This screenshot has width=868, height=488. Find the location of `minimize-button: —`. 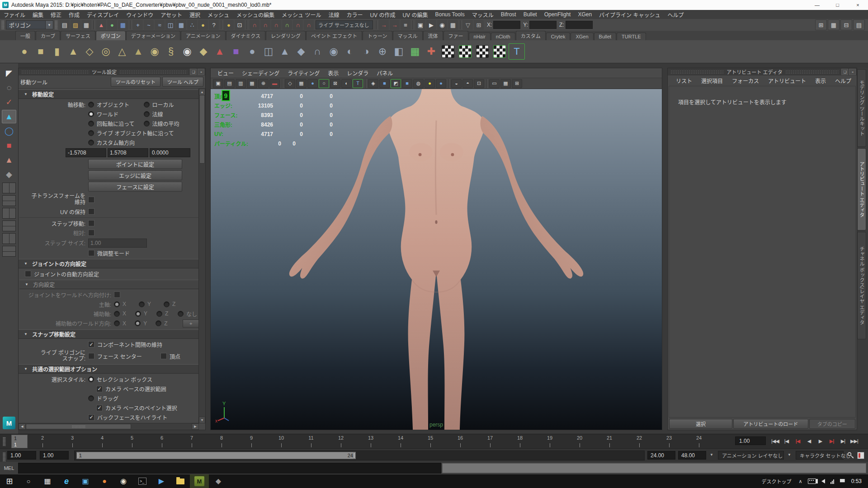

minimize-button: — is located at coordinates (817, 5).